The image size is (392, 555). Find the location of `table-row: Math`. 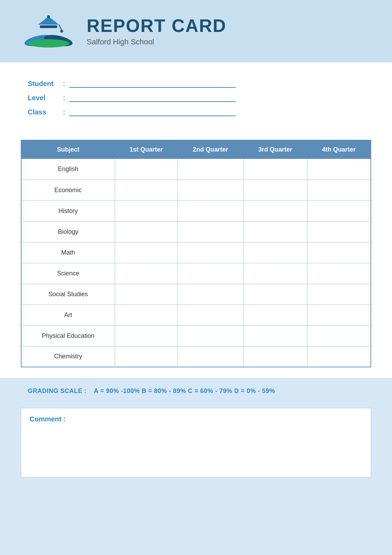

table-row: Math is located at coordinates (196, 253).